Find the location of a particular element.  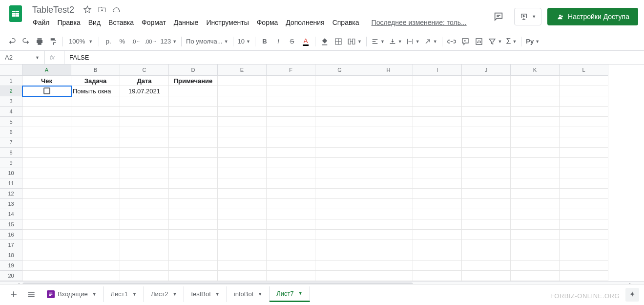

cell-K6 is located at coordinates (535, 132).